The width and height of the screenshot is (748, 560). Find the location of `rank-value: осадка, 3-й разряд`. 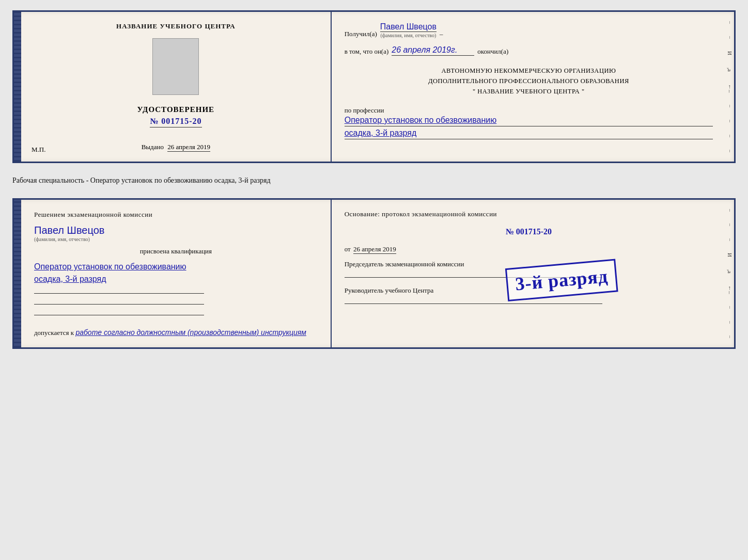

rank-value: осадка, 3-й разряд is located at coordinates (529, 134).